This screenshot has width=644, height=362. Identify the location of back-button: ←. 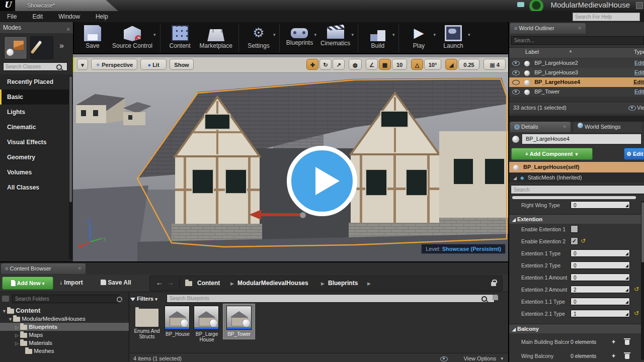
(159, 283).